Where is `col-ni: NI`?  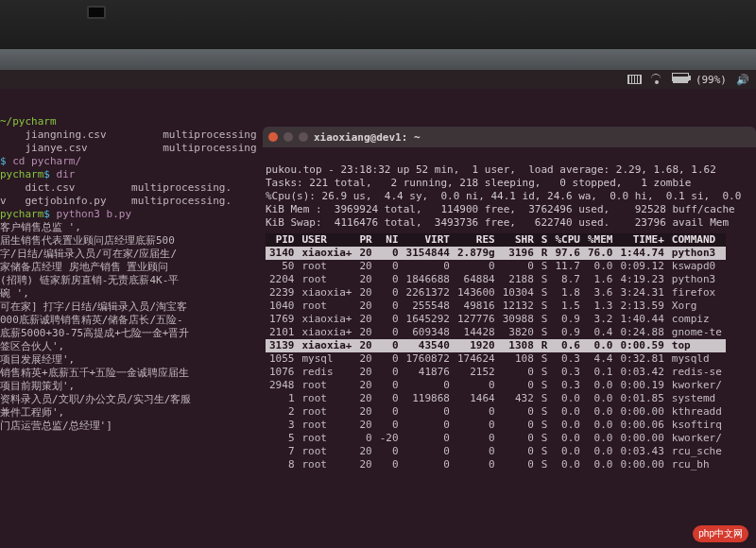 col-ni: NI is located at coordinates (389, 240).